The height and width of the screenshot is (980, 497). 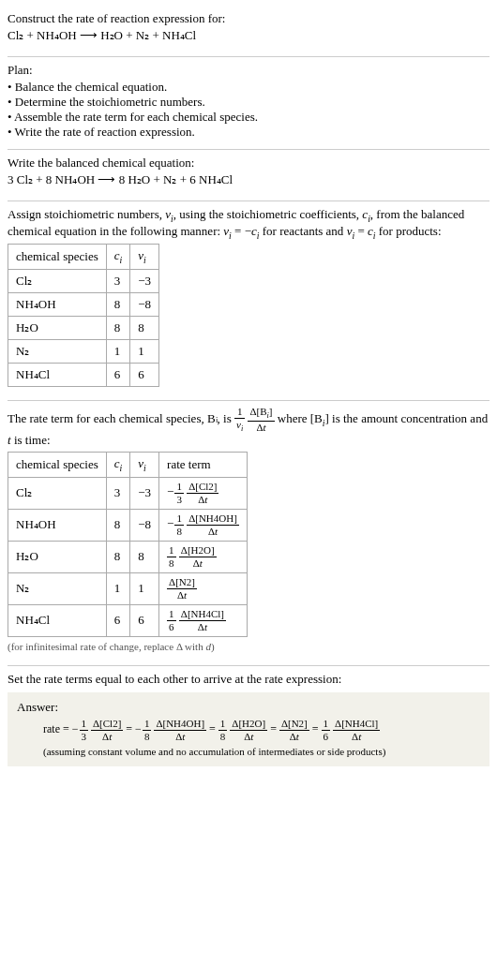 What do you see at coordinates (203, 525) in the screenshot?
I see `rate-cell: −18 Δ[NH4OH]Δt` at bounding box center [203, 525].